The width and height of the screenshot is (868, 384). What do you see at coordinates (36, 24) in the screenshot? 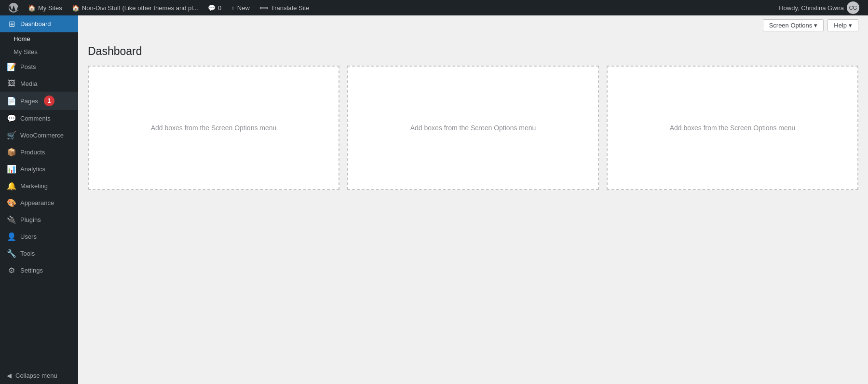
I see `sidebar-dashboard-label: Dashboard` at bounding box center [36, 24].